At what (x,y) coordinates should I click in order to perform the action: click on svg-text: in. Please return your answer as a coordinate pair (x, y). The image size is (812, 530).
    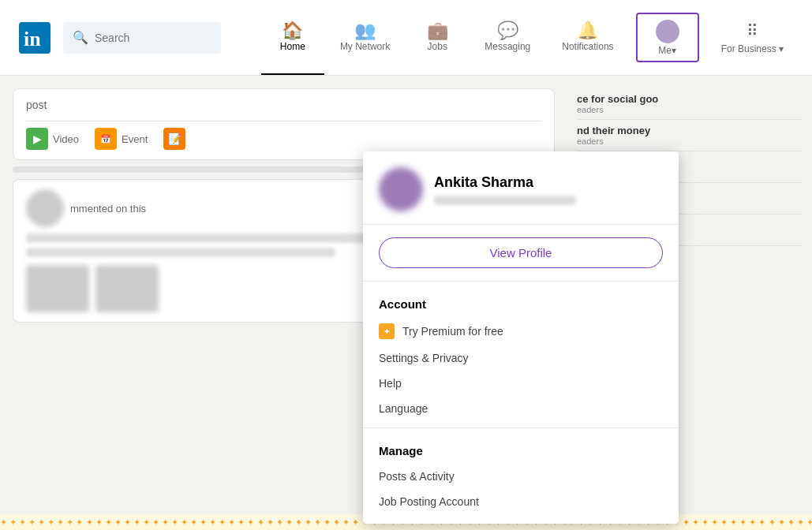
    Looking at the image, I should click on (32, 39).